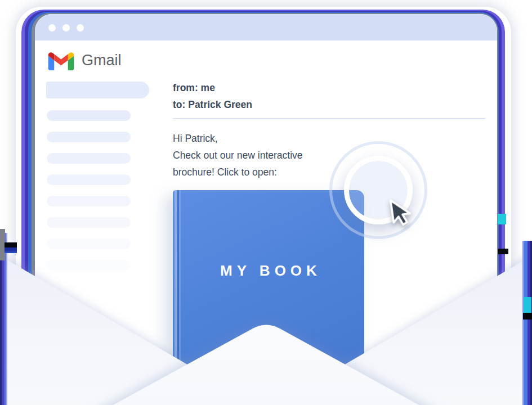 This screenshot has width=532, height=405. Describe the element at coordinates (61, 61) in the screenshot. I see `gmail-logo-icon` at that location.